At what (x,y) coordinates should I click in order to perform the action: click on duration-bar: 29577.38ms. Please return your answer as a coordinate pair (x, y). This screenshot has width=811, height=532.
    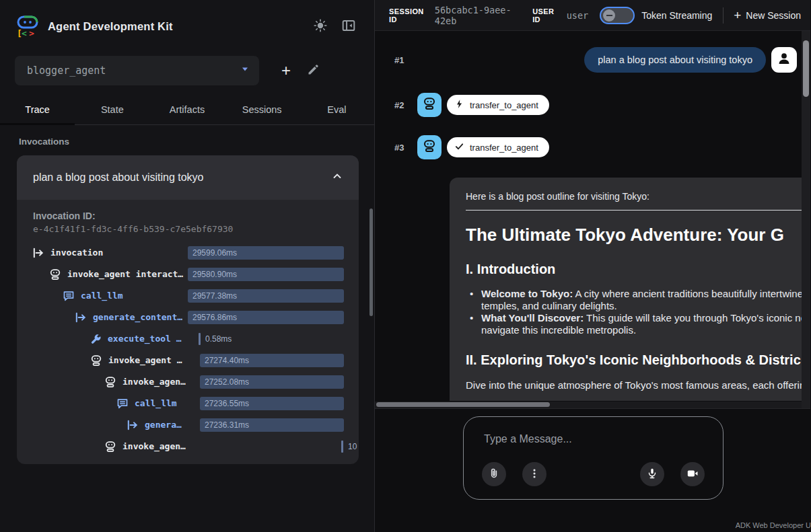
    Looking at the image, I should click on (266, 296).